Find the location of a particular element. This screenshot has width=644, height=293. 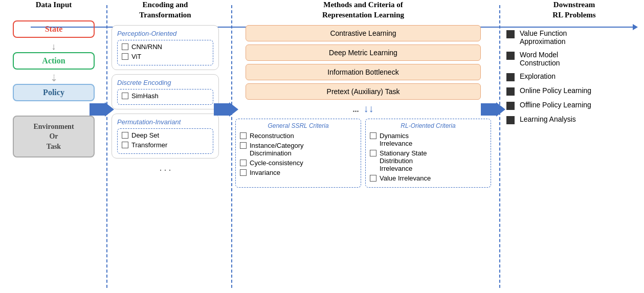

arrow-action-to-policy: ⇣ is located at coordinates (54, 78).